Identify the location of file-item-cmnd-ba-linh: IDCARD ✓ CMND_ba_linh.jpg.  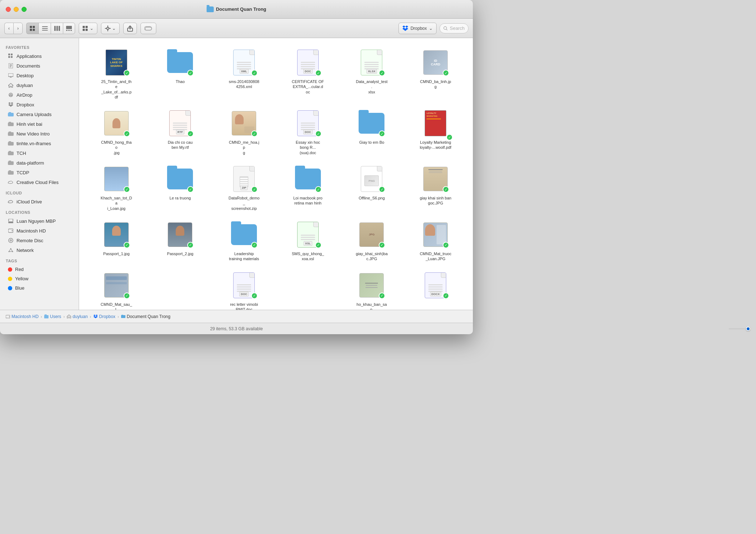
(435, 74).